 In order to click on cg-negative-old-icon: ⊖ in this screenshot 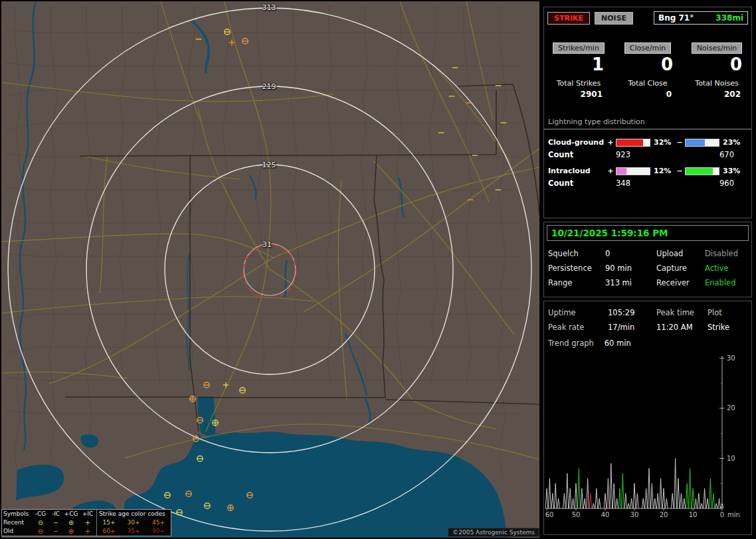, I will do `click(41, 531)`.